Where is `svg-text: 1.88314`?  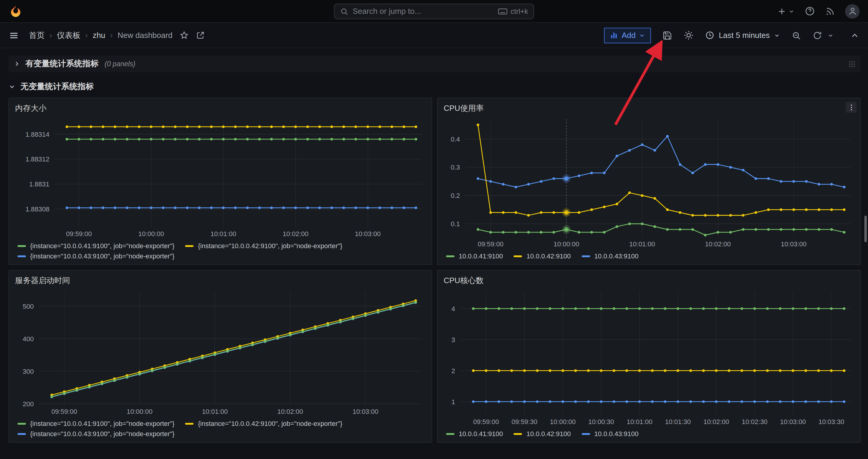 svg-text: 1.88314 is located at coordinates (37, 135).